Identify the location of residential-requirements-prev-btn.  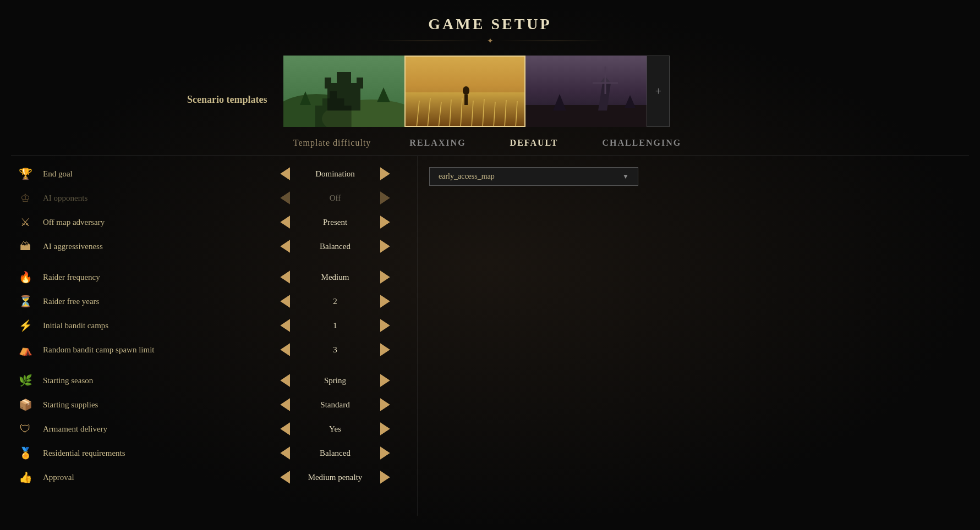
(285, 453).